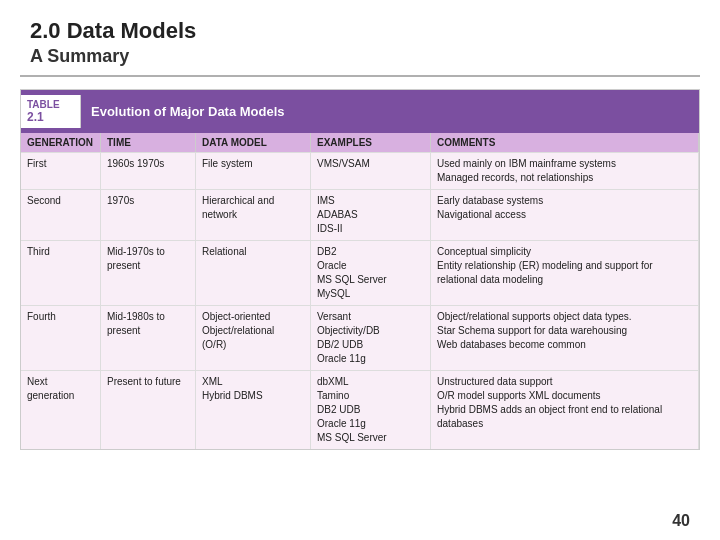  Describe the element at coordinates (360, 38) in the screenshot. I see `page-header: 2.0 Data Models A Summary` at that location.